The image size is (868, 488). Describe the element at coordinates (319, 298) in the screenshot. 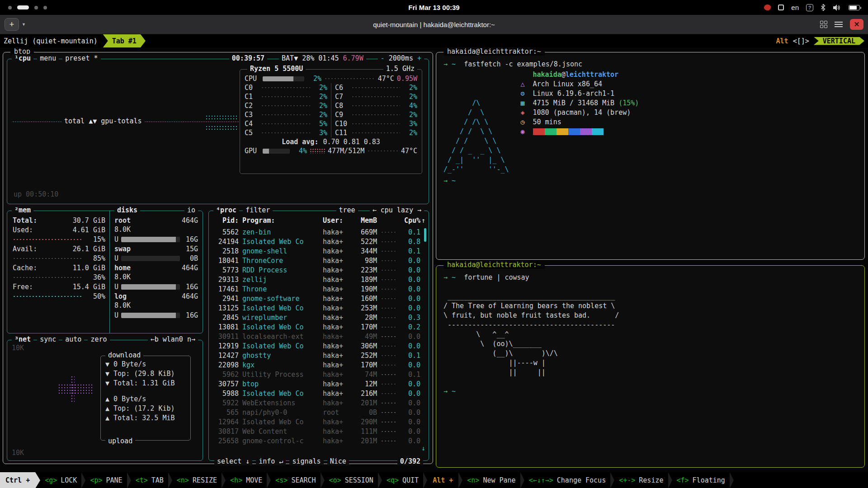

I see `process-row: 2941 gnome-software haka+ 160M 0.0` at that location.